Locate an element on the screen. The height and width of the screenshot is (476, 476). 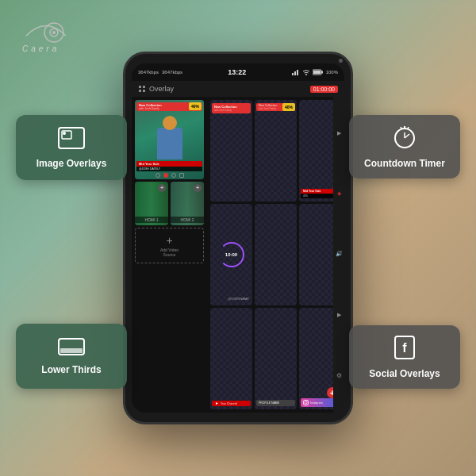
image-overlays-bubble: Image Overlays is located at coordinates (71, 148).